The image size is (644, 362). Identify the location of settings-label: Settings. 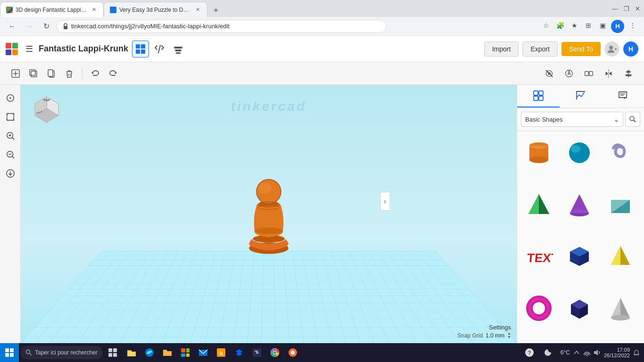
(500, 327).